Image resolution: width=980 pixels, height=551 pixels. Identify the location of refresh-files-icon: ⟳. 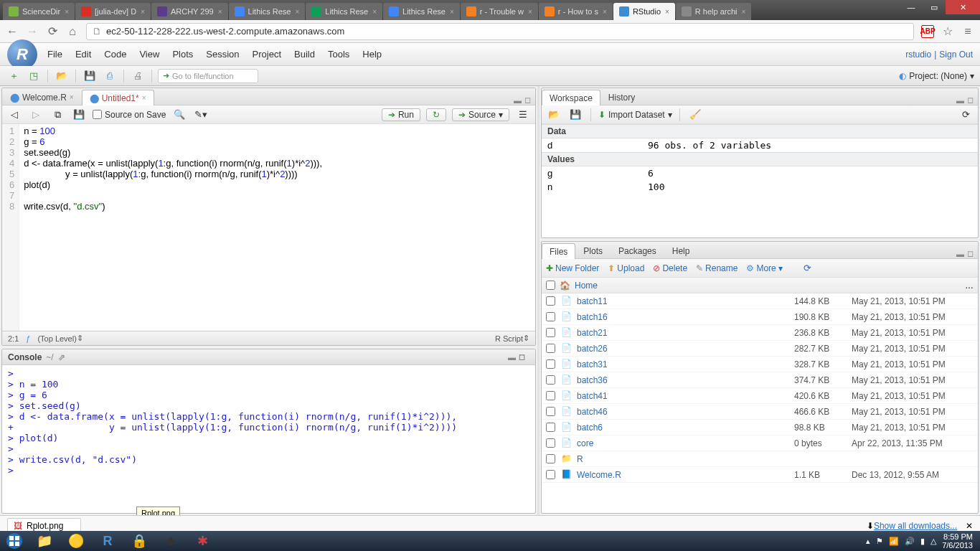
(808, 268).